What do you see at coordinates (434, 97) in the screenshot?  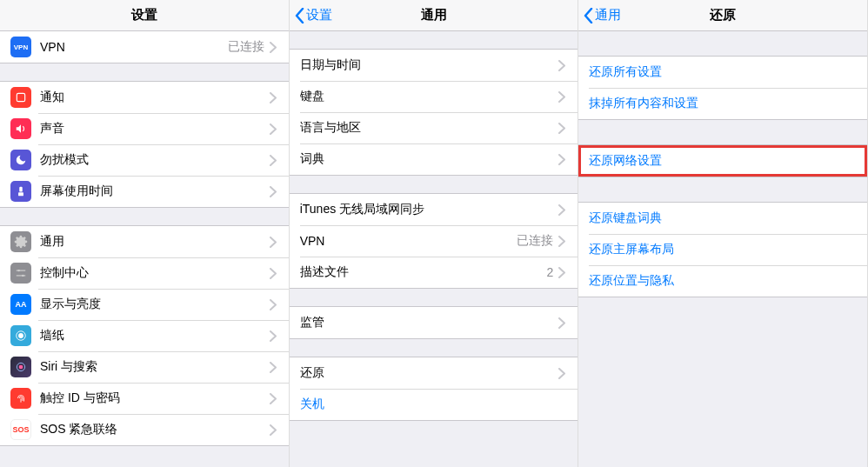 I see `row-keyboard: 键盘` at bounding box center [434, 97].